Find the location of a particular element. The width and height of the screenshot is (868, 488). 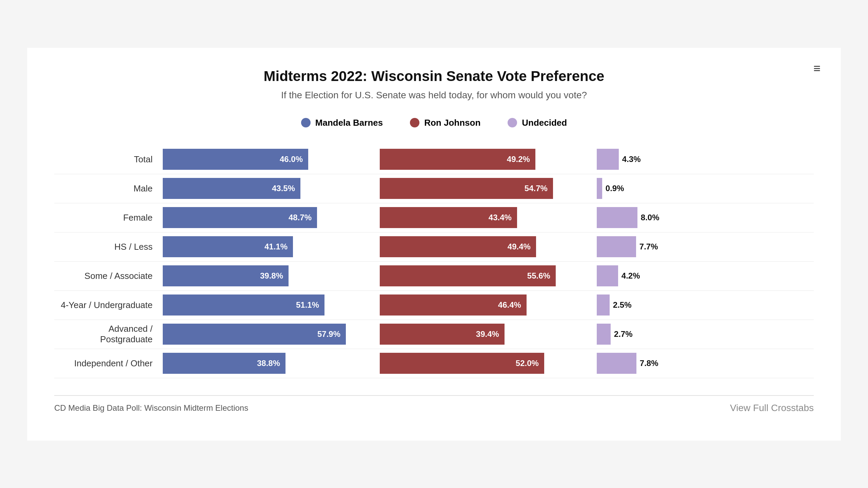

col-johnson: 55.6% is located at coordinates (488, 276).